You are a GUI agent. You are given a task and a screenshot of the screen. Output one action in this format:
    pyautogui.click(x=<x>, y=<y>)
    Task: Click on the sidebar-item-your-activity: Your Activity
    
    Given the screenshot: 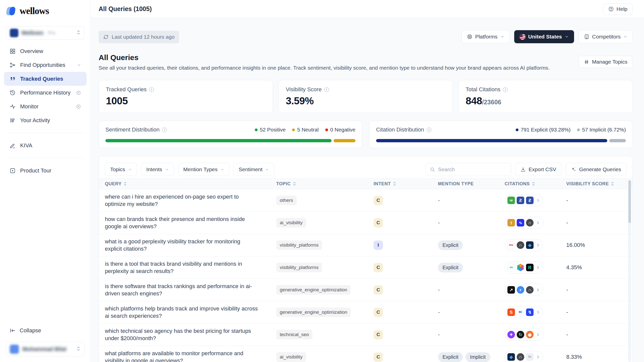 What is the action you would take?
    pyautogui.click(x=45, y=120)
    